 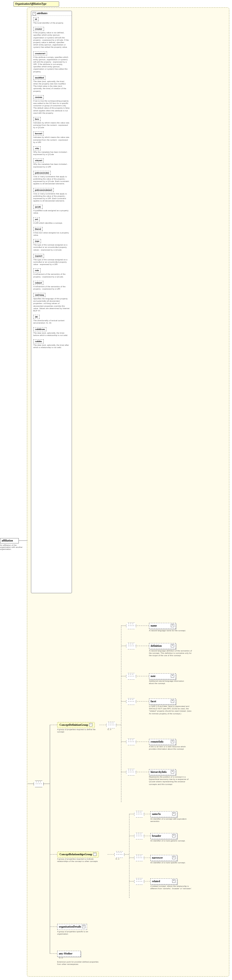 What do you see at coordinates (37, 241) in the screenshot?
I see `attribute-name: type` at bounding box center [37, 241].